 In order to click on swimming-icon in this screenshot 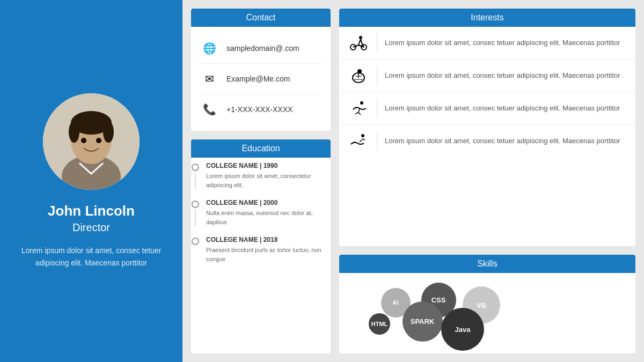, I will do `click(358, 108)`.